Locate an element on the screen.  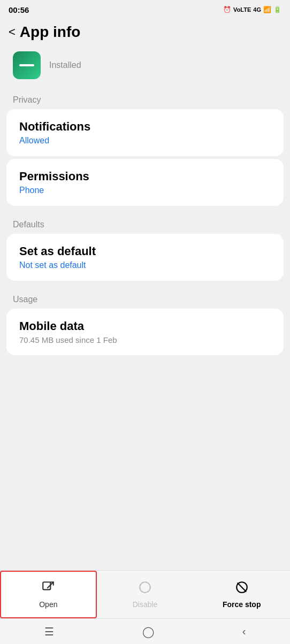
header: < App info is located at coordinates (145, 33).